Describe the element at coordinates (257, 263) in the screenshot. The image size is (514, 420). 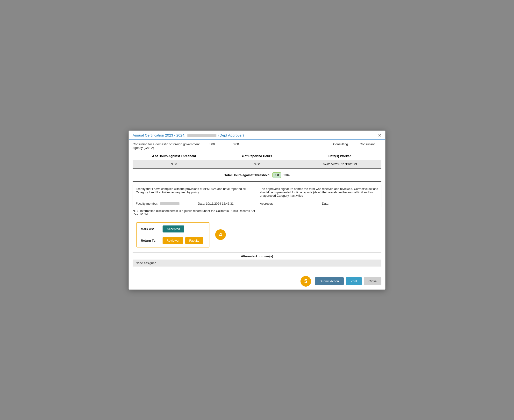
I see `alt-approver-value: None assigned` at that location.